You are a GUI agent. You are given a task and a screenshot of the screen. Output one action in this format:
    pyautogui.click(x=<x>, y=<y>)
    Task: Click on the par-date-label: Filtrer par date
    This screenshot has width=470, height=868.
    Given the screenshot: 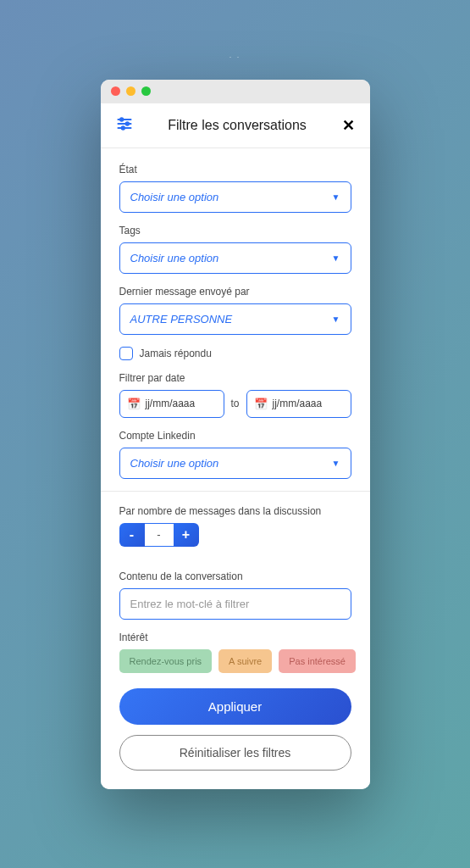 What is the action you would take?
    pyautogui.click(x=235, y=378)
    